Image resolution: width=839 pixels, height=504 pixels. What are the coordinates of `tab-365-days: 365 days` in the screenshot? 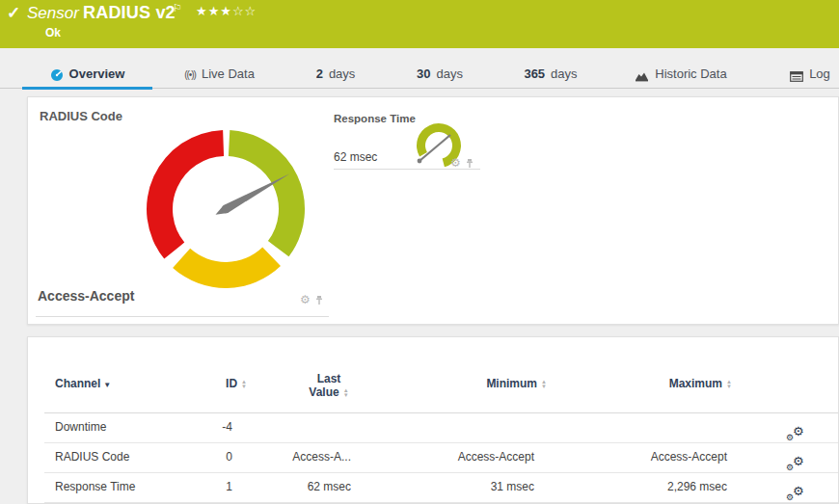 It's located at (551, 68).